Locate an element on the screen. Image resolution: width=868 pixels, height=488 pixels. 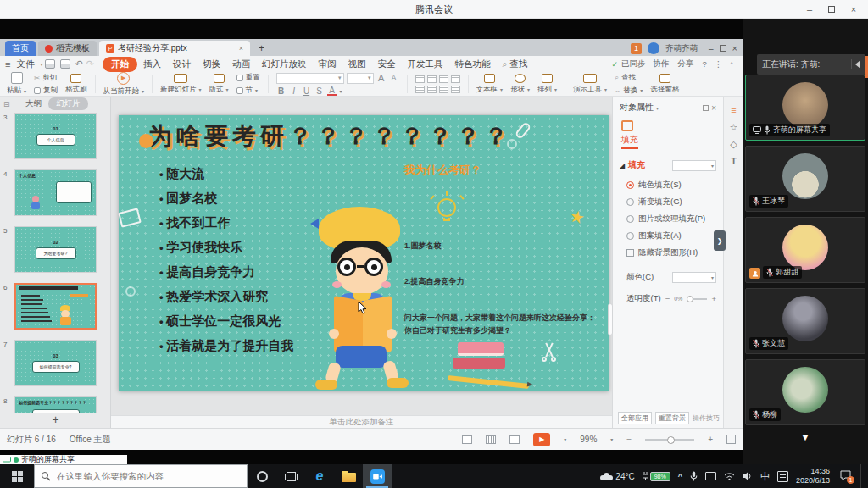
participant-tile: 郭甜甜 is located at coordinates (805, 250).